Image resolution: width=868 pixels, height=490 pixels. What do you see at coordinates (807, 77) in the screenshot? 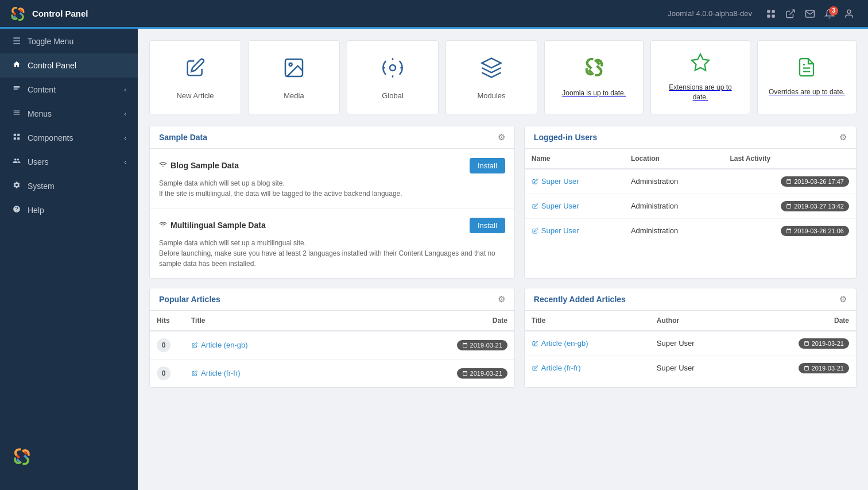
I see `tile-overrides-status: Overrides are up to date.` at bounding box center [807, 77].